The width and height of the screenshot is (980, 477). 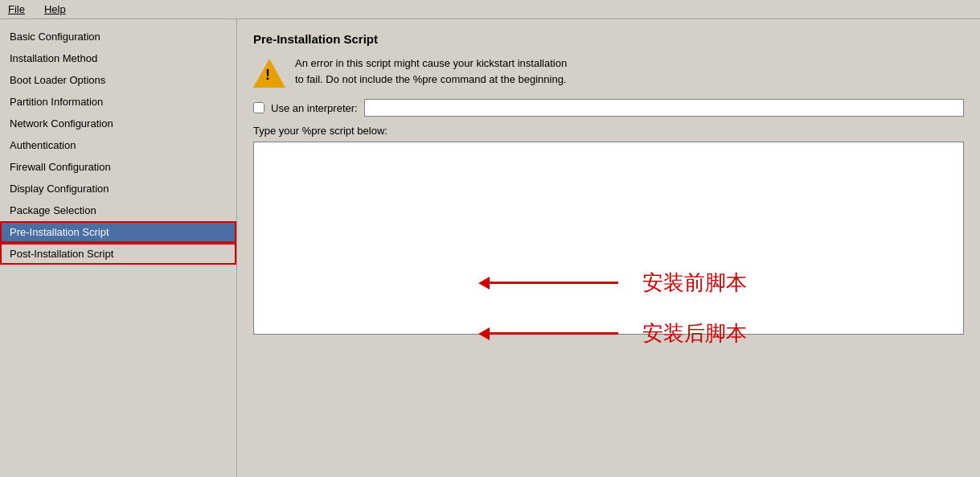 What do you see at coordinates (431, 63) in the screenshot?
I see `warning-line1: An error in this script might cause your…` at bounding box center [431, 63].